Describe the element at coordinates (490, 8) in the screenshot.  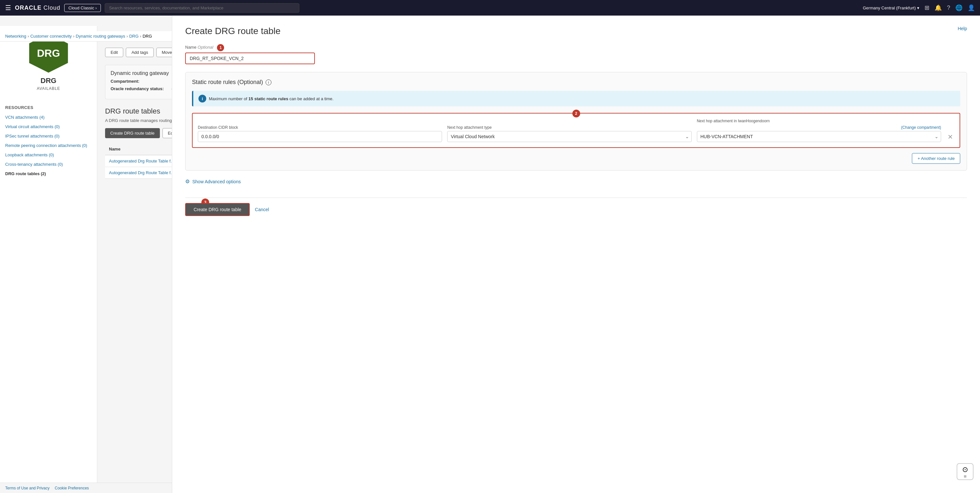
I see `top-navigation: ☰ ORACLE Cloud Cloud Classic › Germany C…` at that location.